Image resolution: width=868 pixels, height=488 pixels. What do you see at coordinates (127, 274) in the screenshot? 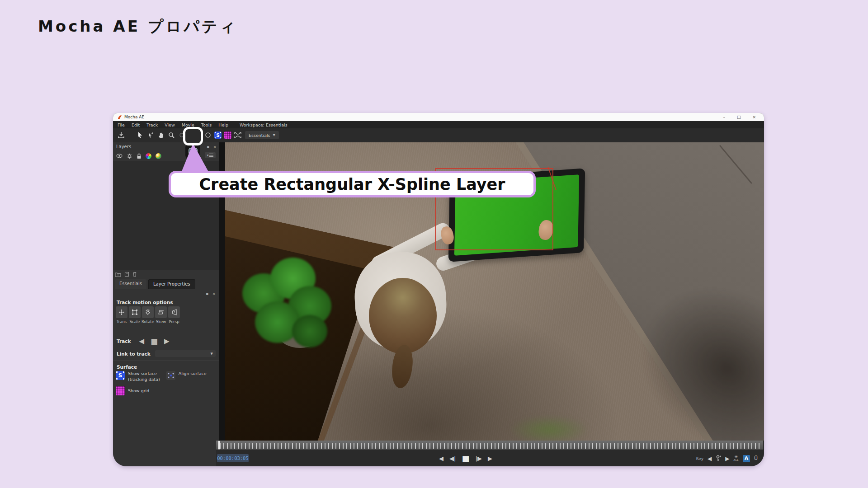
I see `duplicate-layer-icon` at bounding box center [127, 274].